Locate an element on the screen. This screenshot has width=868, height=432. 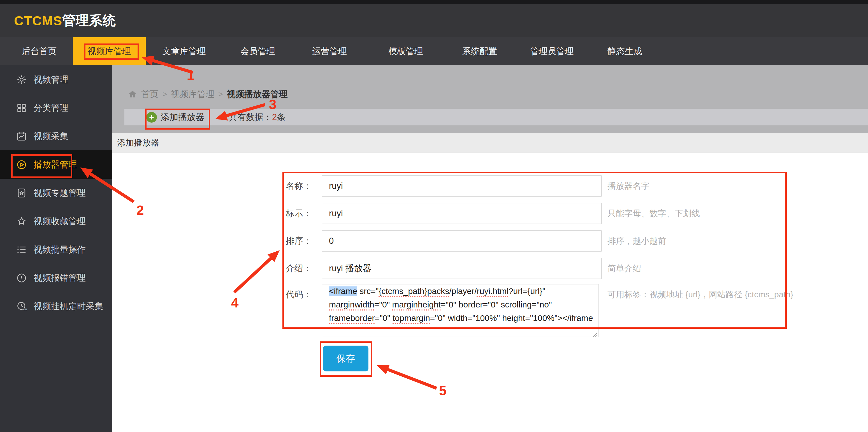
code-line: <iframe src="{ctcms_path}packs/player/ru… is located at coordinates (461, 291).